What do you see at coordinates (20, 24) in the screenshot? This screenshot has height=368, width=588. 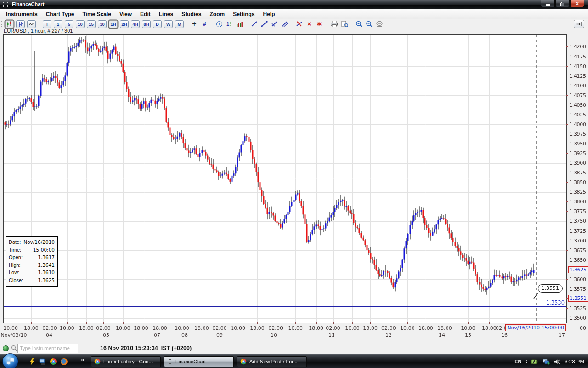 I see `ohlc-bar-chart-button` at bounding box center [20, 24].